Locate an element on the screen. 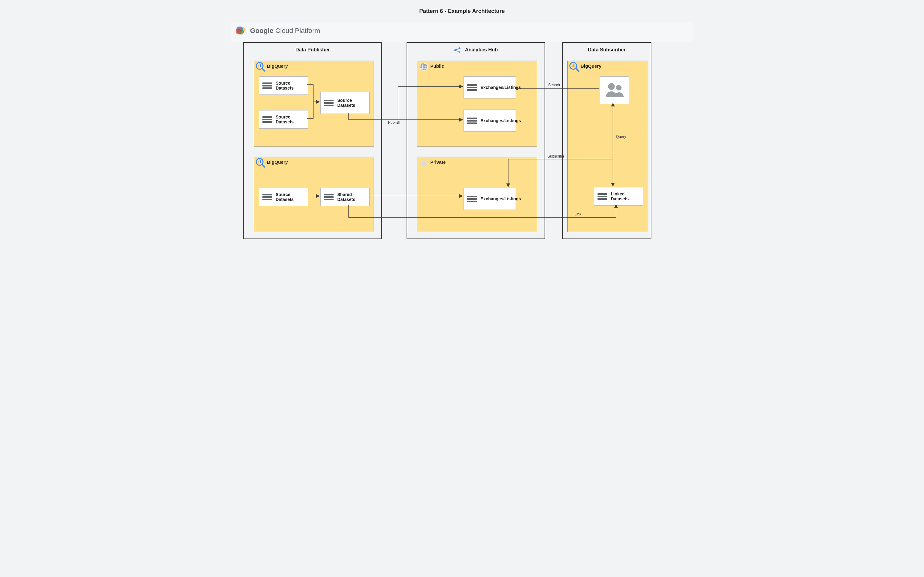 The image size is (924, 577). panel-bigquery-1-label: BigQuery is located at coordinates (277, 66).